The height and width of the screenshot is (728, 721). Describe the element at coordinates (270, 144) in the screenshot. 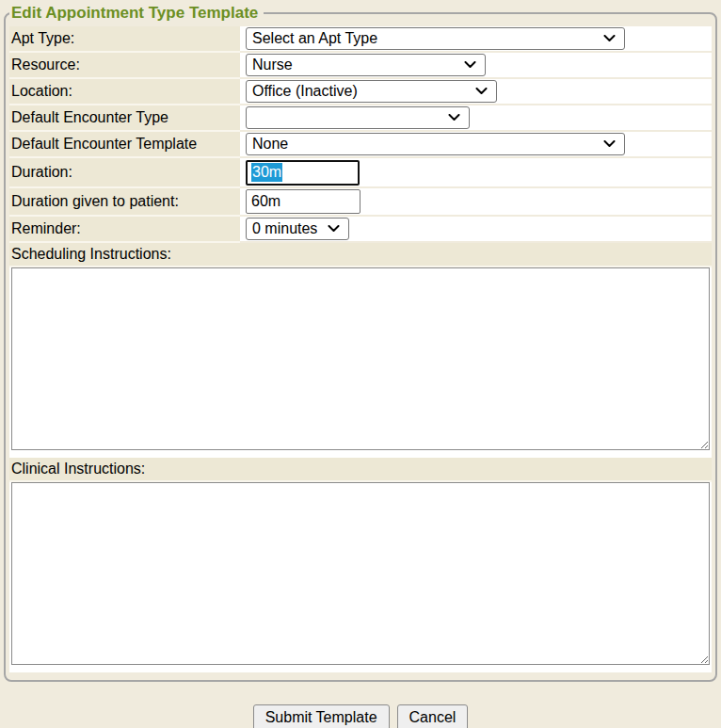

I see `default-encounter-template-selected-value: None` at that location.